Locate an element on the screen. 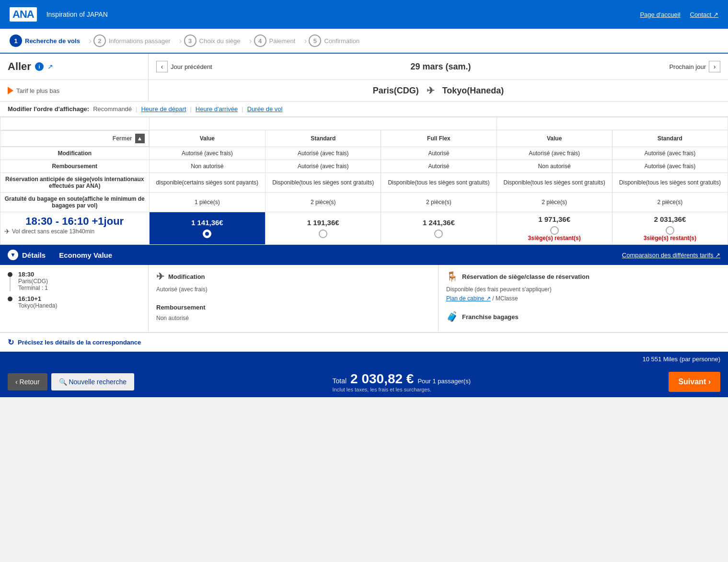 The height and width of the screenshot is (562, 728). total-label: Total is located at coordinates (340, 381).